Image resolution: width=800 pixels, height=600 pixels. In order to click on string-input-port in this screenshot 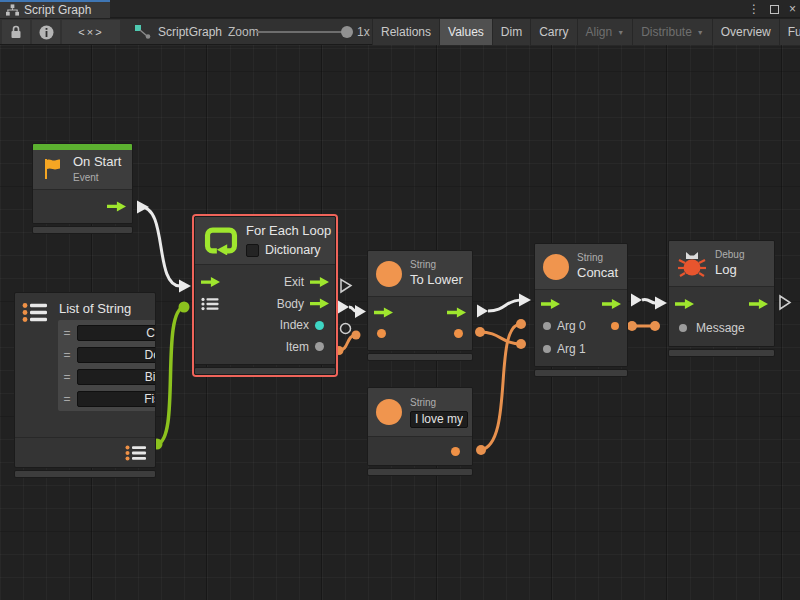, I will do `click(382, 334)`.